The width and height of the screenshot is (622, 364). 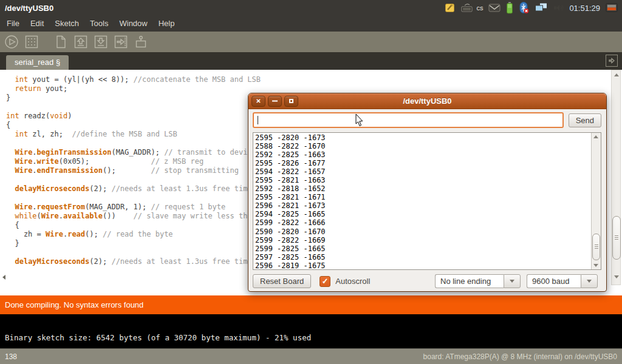 I want to click on serial-output-scrollbar, so click(x=596, y=201).